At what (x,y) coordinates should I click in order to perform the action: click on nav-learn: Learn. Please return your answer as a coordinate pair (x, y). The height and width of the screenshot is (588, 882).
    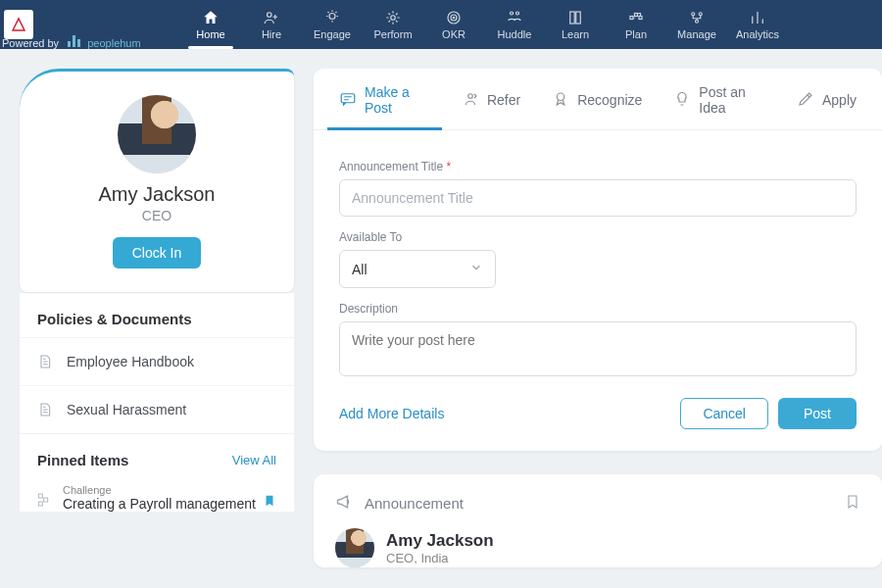
    Looking at the image, I should click on (575, 24).